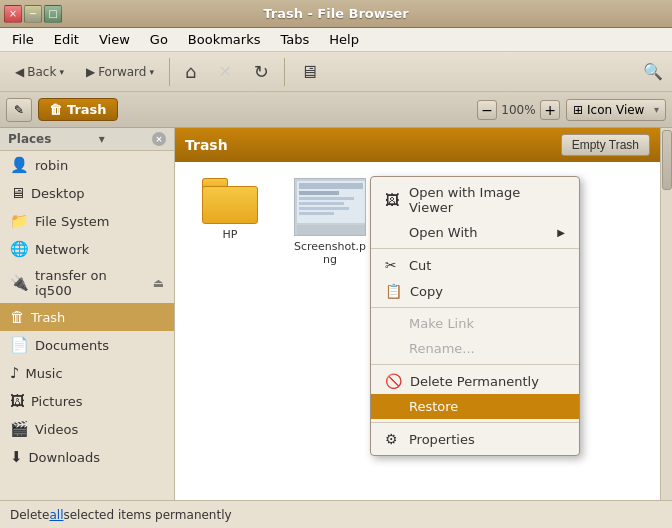 This screenshot has width=672, height=528. What do you see at coordinates (475, 406) in the screenshot?
I see `ctx-restore: Restore` at bounding box center [475, 406].